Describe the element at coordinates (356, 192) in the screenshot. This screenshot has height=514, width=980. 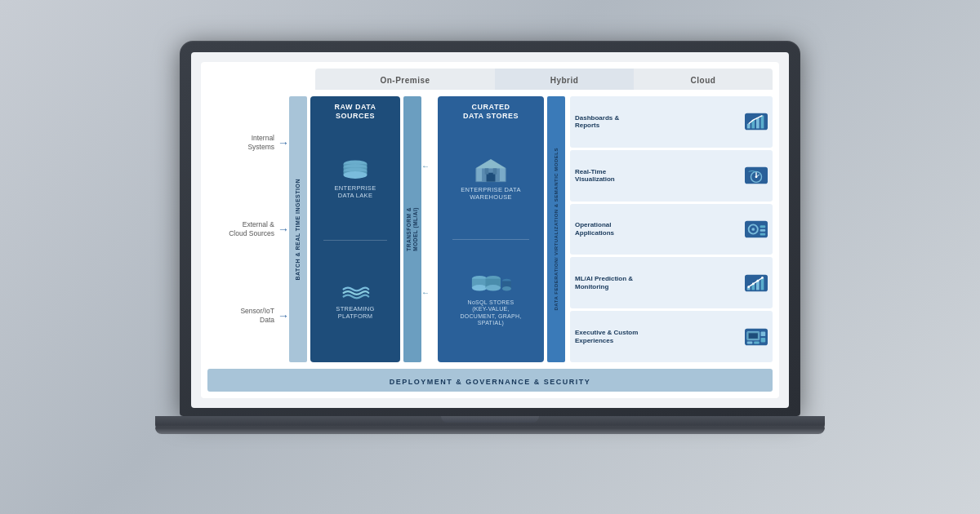
I see `data-lake-label: ENTERPRISEDATA LAKE` at that location.